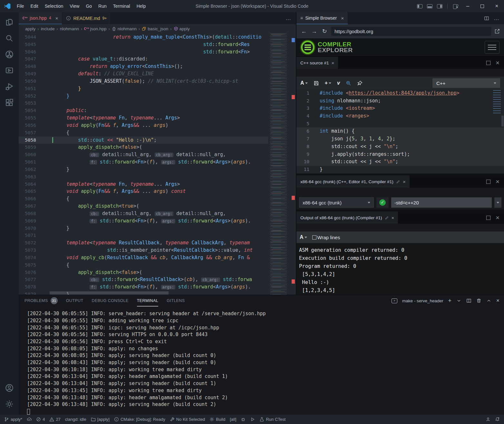 Image resolution: width=504 pixels, height=424 pixels. I want to click on breadcrumb-item-json.hpp: C++json.hpp, so click(95, 29).